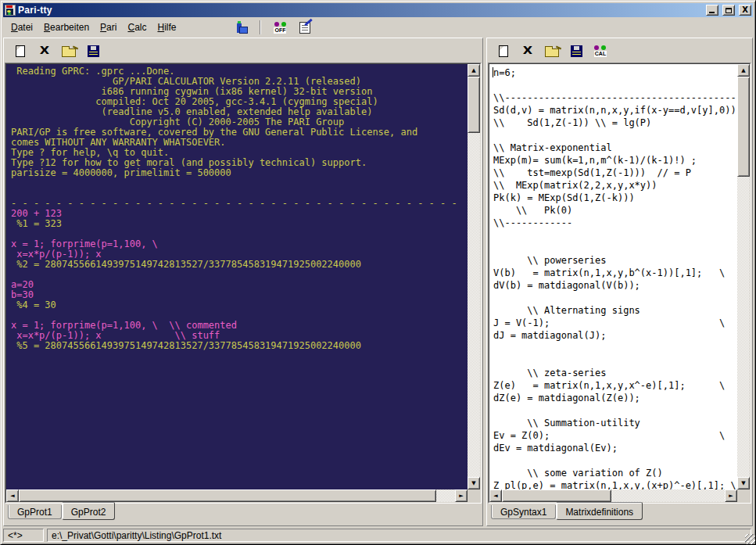  Describe the element at coordinates (239, 214) in the screenshot. I see `console-line: 200 + 123` at that location.